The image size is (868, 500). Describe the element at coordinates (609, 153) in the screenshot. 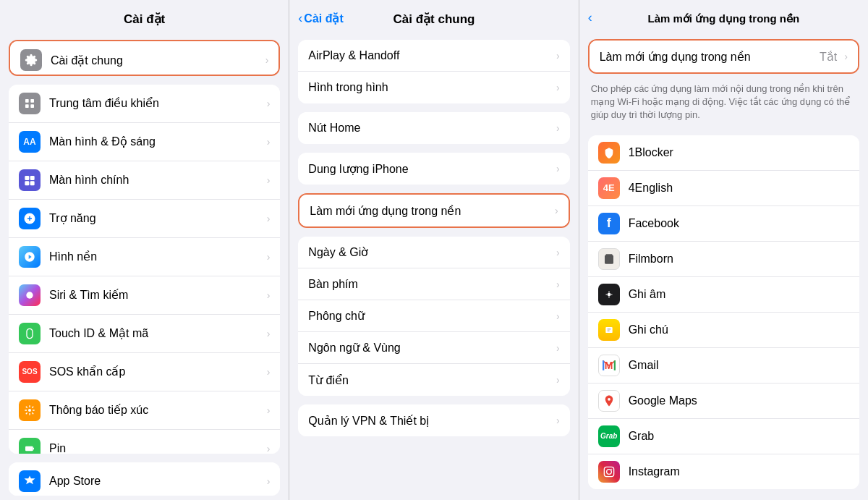

I see `icon-1blocker` at that location.